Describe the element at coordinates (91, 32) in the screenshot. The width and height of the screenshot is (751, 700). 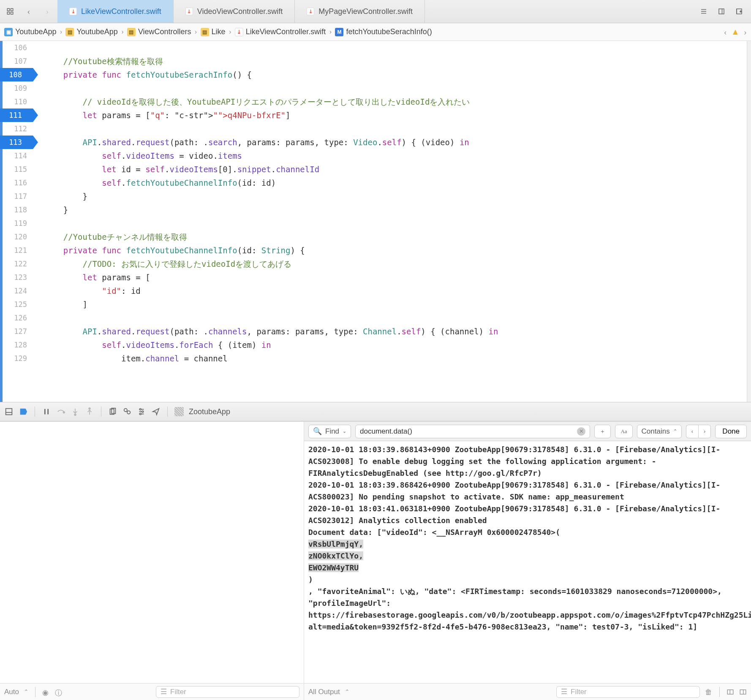
I see `breadcrumb-folder: ▤ YoutubeApp` at that location.